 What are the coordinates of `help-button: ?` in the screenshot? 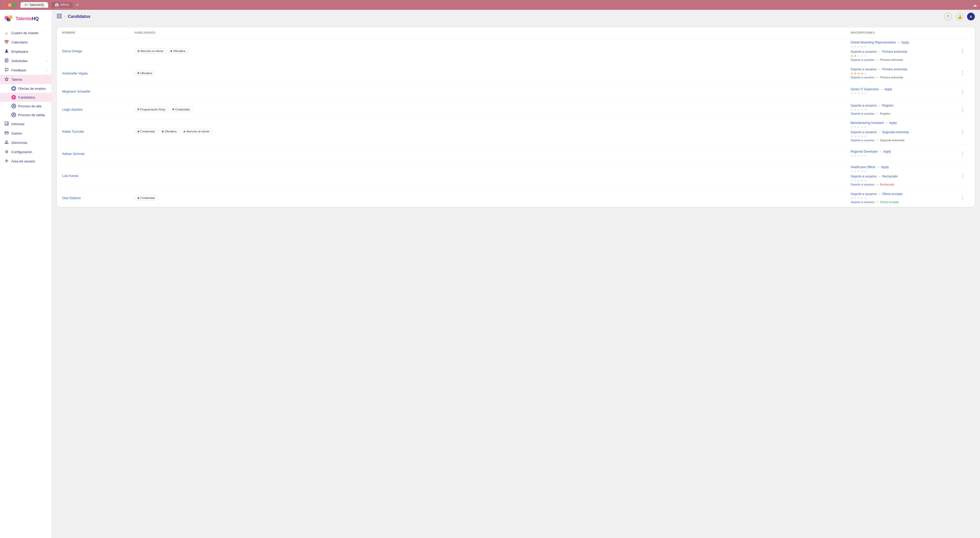 It's located at (948, 17).